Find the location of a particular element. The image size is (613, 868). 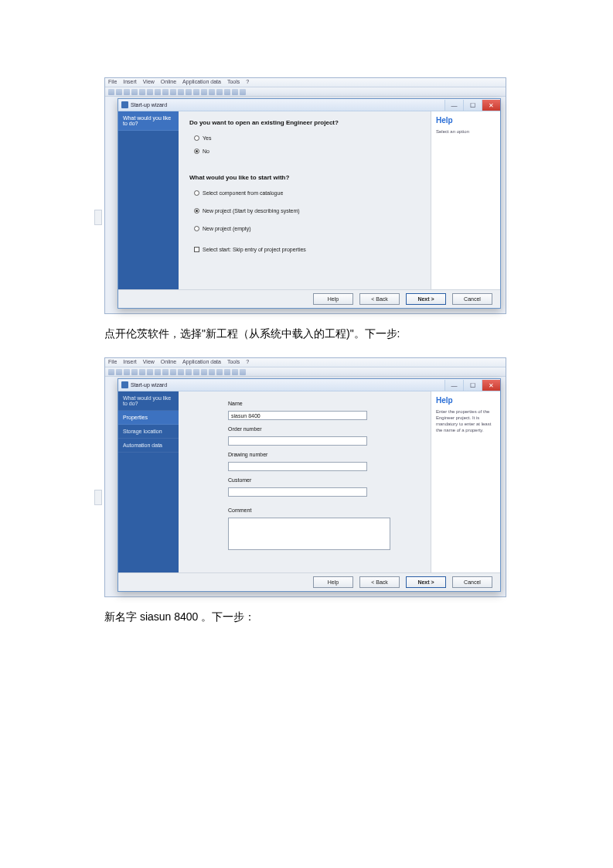

radio-label: Yes is located at coordinates (207, 138).